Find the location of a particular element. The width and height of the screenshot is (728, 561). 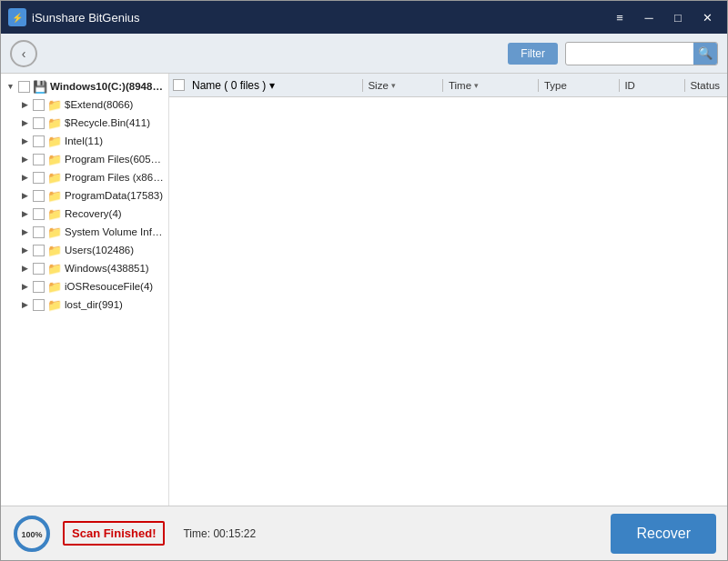

col-header-time: Time ▾ is located at coordinates (490, 85).